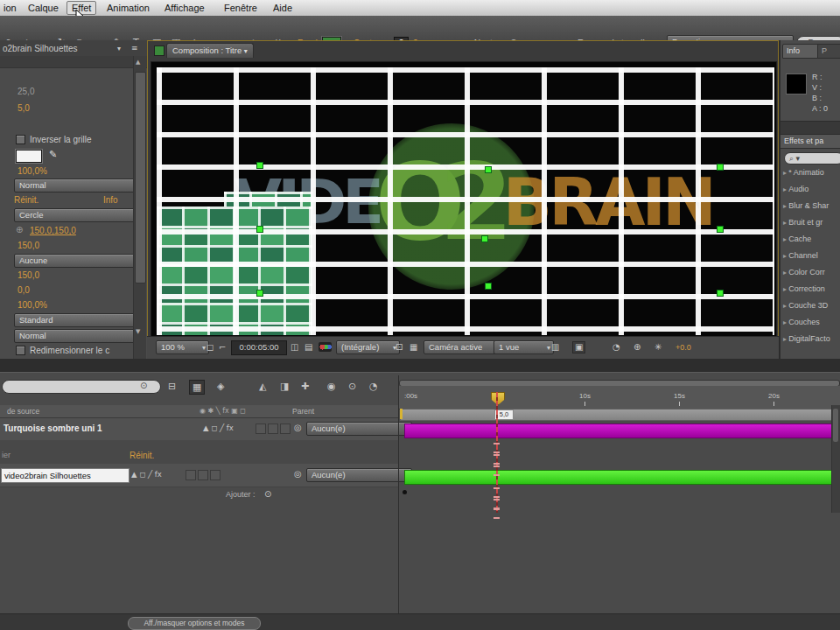 This screenshot has height=630, width=840. What do you see at coordinates (268, 494) in the screenshot?
I see `add-circle-icon: ⊙` at bounding box center [268, 494].